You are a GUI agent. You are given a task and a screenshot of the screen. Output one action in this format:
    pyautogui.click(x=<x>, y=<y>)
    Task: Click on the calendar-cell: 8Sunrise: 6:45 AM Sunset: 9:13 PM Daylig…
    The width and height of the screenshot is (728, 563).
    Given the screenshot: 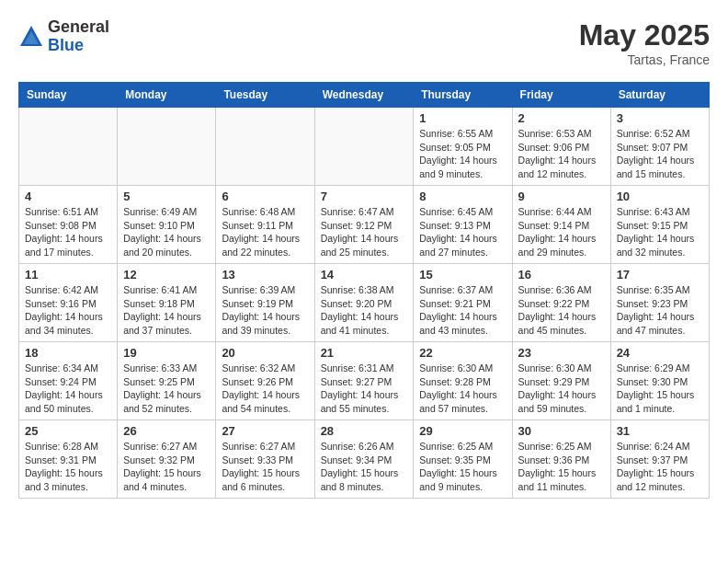 What is the action you would take?
    pyautogui.click(x=463, y=224)
    